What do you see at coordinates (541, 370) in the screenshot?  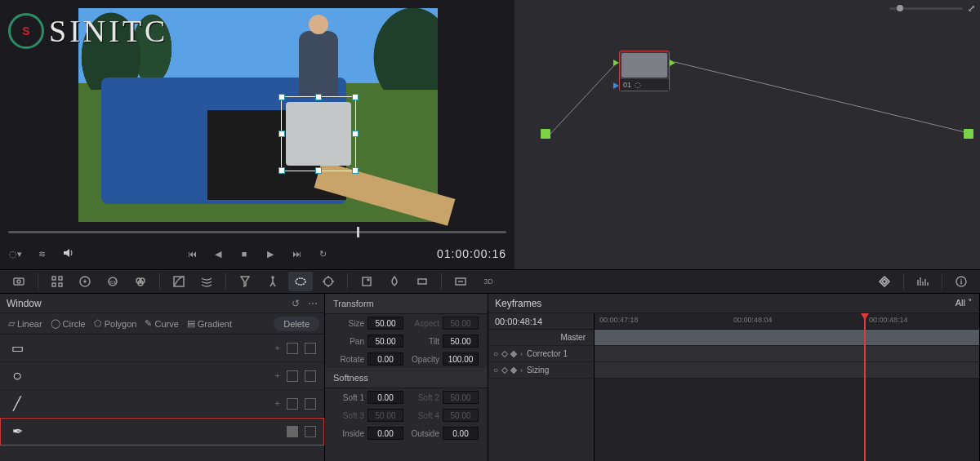 I see `kf-row-sizing: ○›Sizing` at bounding box center [541, 370].